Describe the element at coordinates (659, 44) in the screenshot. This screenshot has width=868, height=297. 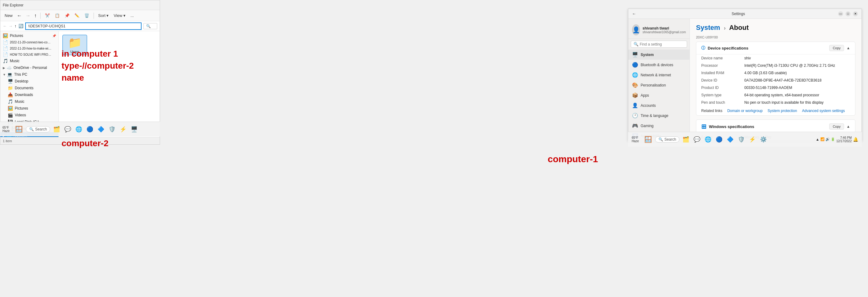
I see `settings-search-box: 🔍` at that location.